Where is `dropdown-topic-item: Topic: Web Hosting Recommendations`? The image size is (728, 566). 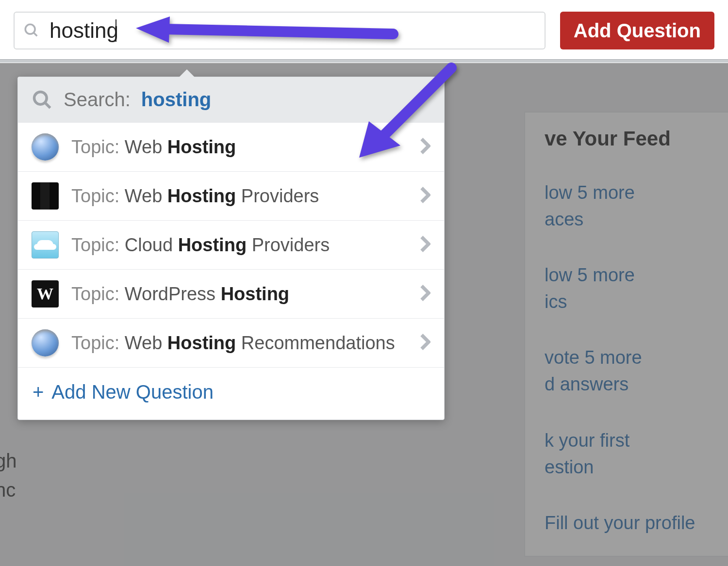
dropdown-topic-item: Topic: Web Hosting Recommendations is located at coordinates (231, 342).